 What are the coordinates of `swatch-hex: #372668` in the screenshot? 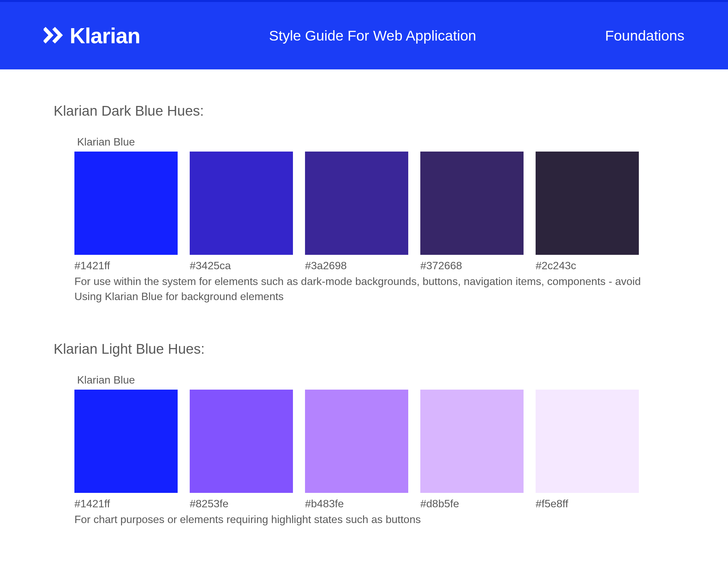 It's located at (472, 266).